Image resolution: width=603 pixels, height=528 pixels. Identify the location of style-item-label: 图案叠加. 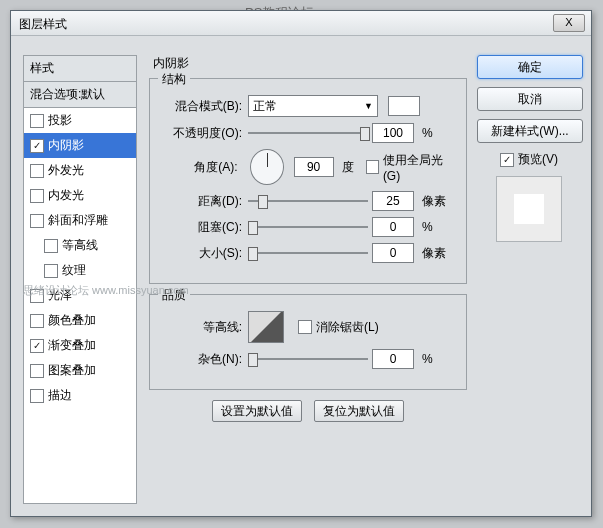
(72, 370).